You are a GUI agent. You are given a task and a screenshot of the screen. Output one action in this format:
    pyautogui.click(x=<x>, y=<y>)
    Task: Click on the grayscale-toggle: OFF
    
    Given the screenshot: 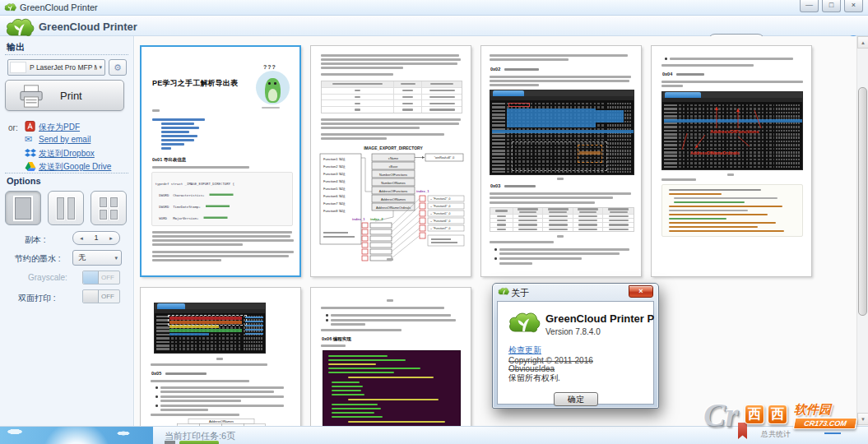 What is the action you would take?
    pyautogui.click(x=101, y=278)
    